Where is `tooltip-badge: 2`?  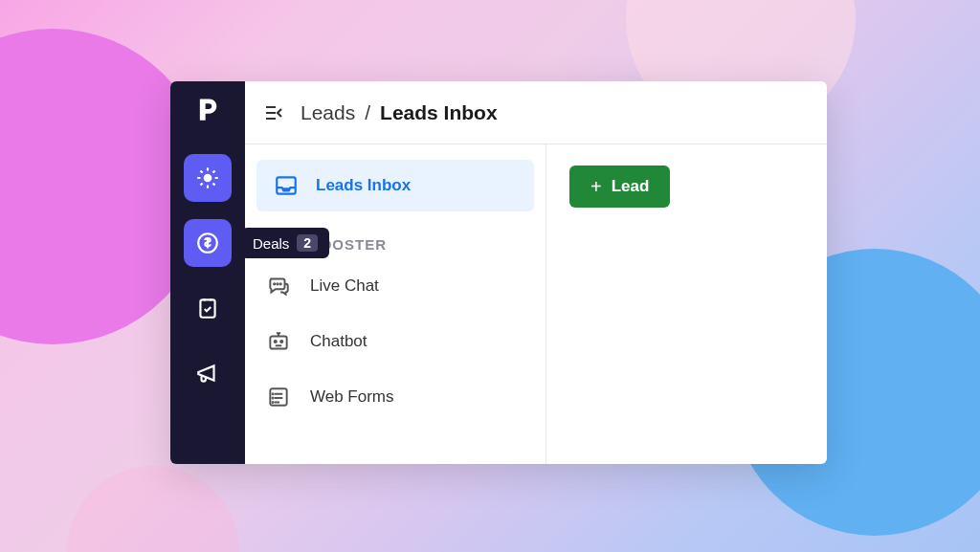 tooltip-badge: 2 is located at coordinates (307, 243).